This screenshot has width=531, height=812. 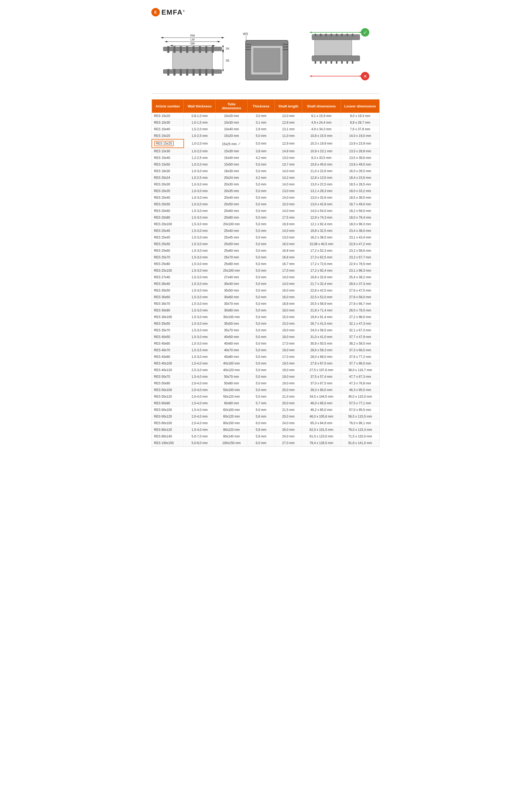 What do you see at coordinates (168, 330) in the screenshot?
I see `cell-article-number: RES 35x70` at bounding box center [168, 330].